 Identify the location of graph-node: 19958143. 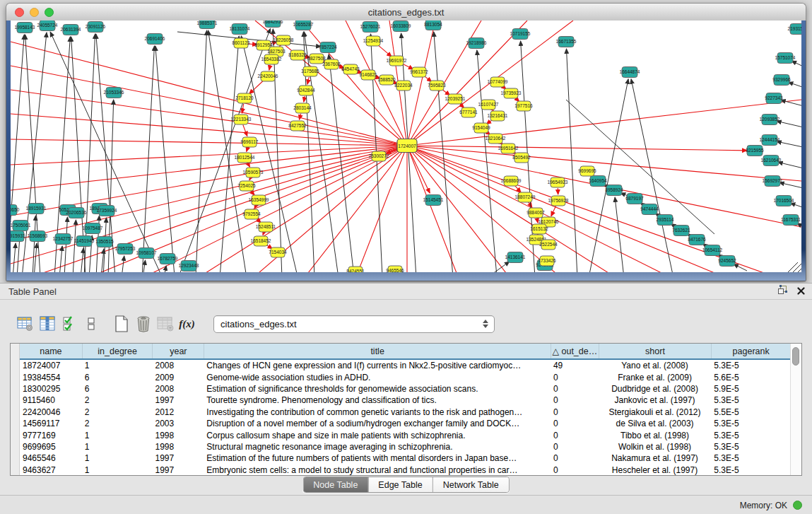
(25, 28).